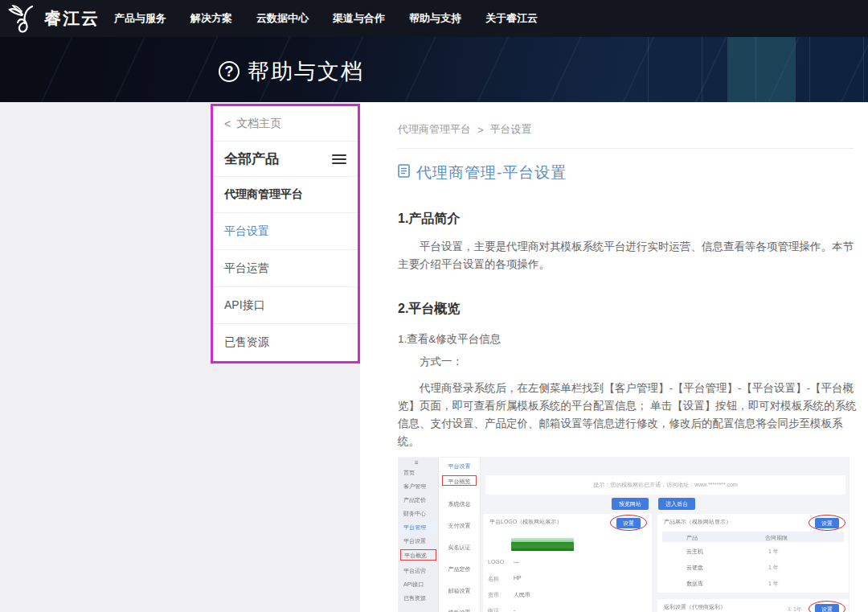  Describe the element at coordinates (419, 535) in the screenshot. I see `screenshot-left-menu: ≡ 首页 客户管理 产品定价 财务中心 平台管理 平台设置 平台概览 平台运营 …` at that location.